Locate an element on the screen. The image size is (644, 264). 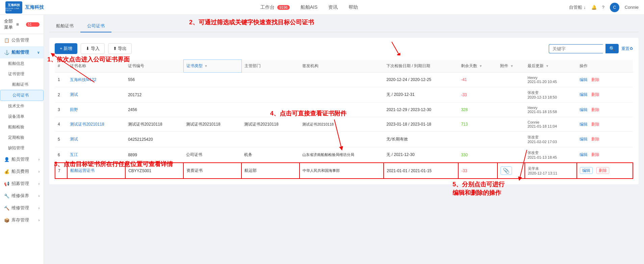
cell-name: 船舶运营证书 is located at coordinates (96, 171).